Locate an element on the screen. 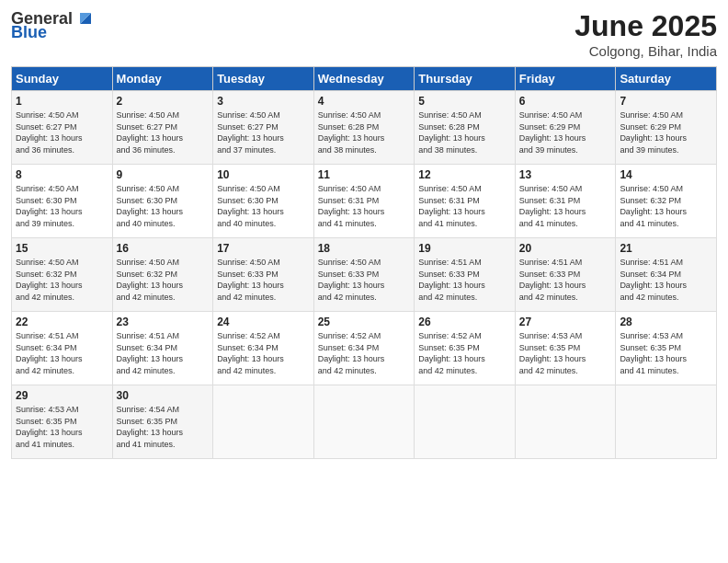 Image resolution: width=728 pixels, height=563 pixels. table-row: 25Sunrise: 4:52 AM Sunset: 6:34 PM Dayli… is located at coordinates (364, 349).